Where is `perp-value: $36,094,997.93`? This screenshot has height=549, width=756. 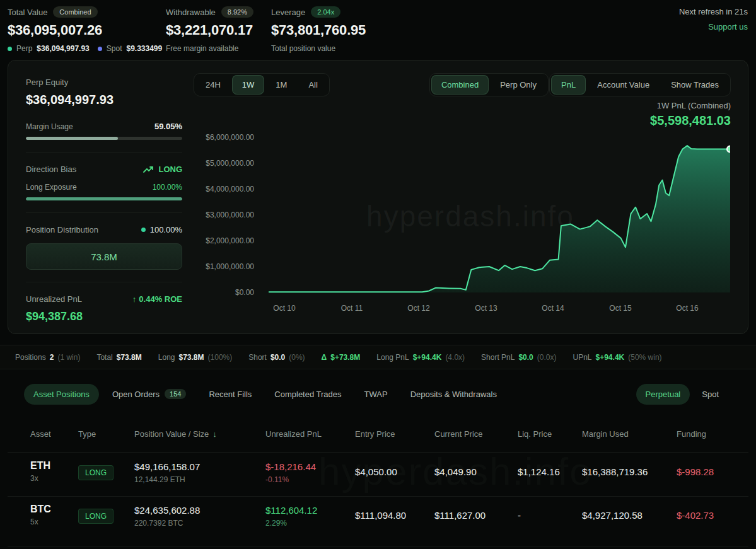
perp-value: $36,094,997.93 is located at coordinates (63, 49).